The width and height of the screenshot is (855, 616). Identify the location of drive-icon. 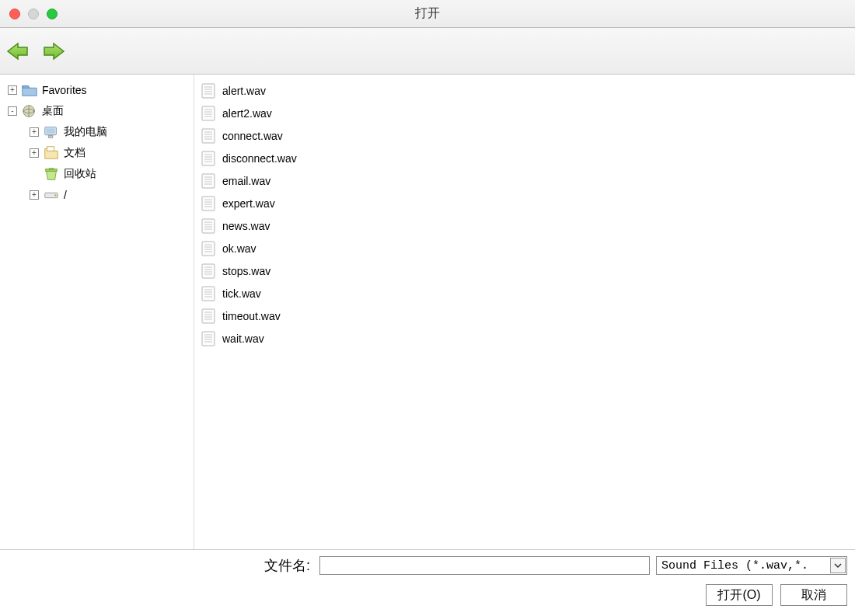
(51, 195).